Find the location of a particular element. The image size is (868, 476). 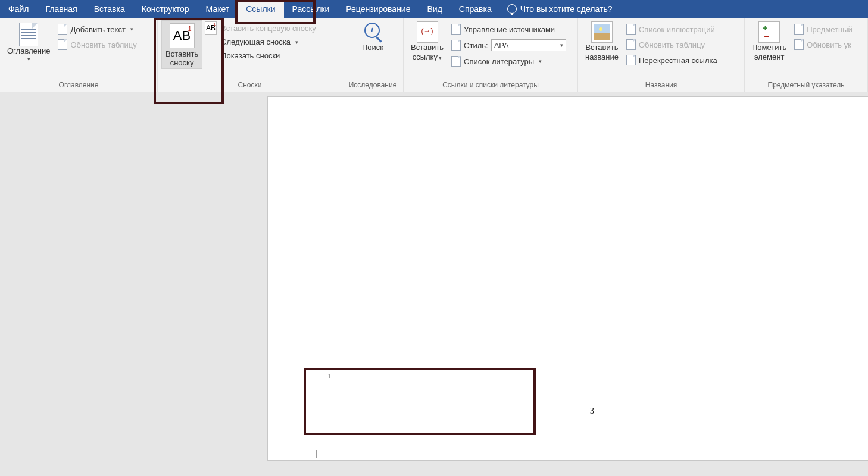

insert-citation-button: Вставить ссылку ▾ is located at coordinates (427, 42).